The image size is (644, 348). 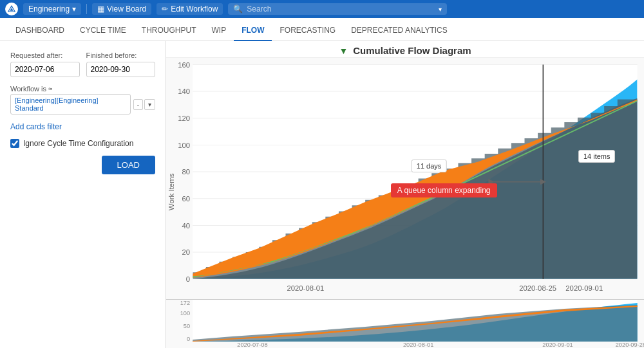 What do you see at coordinates (187, 252) in the screenshot?
I see `svg-text: 20` at bounding box center [187, 252].